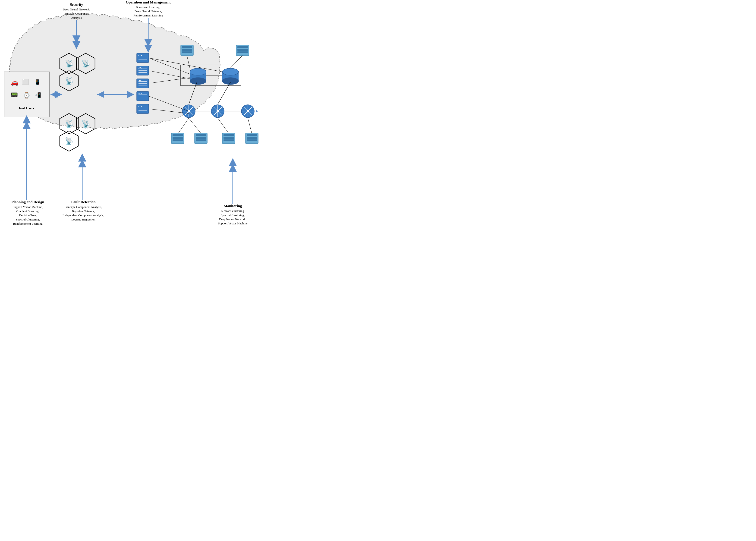 The image size is (756, 541). Describe the element at coordinates (83, 211) in the screenshot. I see `svg-text: Bayesian Network,` at that location.